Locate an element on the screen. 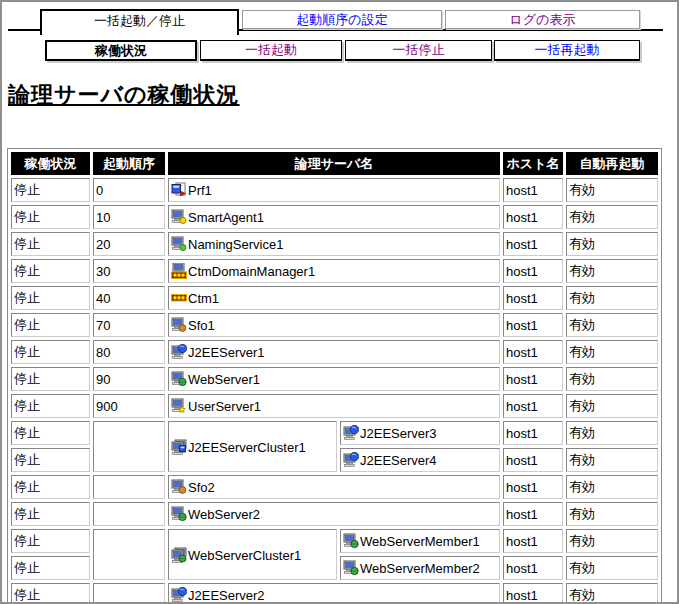  table-row: 停止0Prf1host1有効 is located at coordinates (334, 190).